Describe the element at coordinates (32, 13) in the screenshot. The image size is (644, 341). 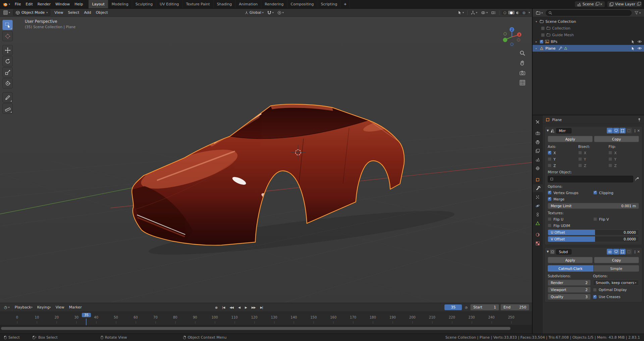
I see `object-mode-dropdown: Object Mode ▾` at that location.